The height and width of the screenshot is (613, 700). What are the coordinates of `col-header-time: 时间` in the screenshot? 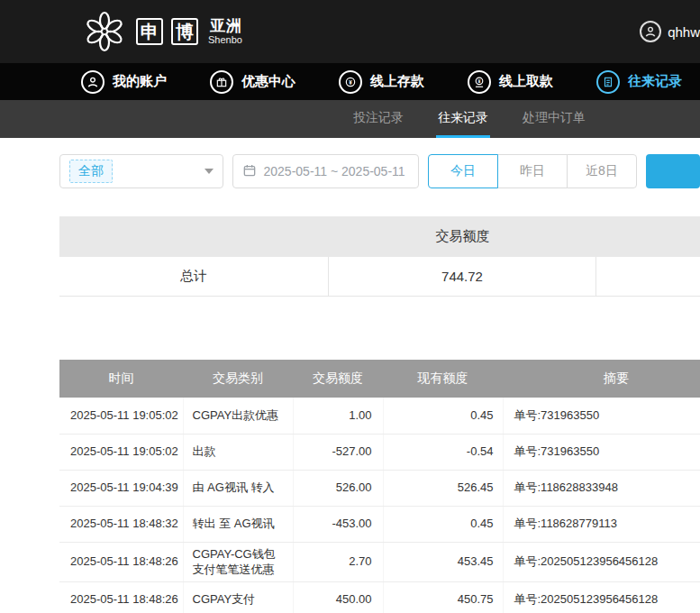 It's located at (121, 379).